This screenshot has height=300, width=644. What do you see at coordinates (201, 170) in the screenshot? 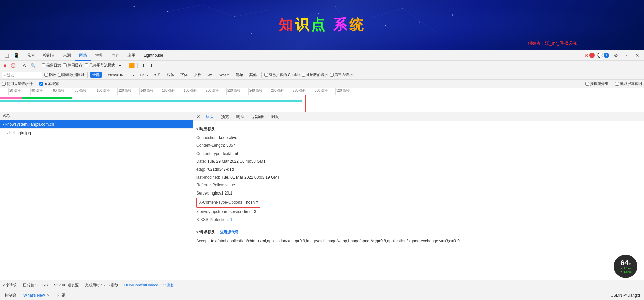
I see `header-name-etag: etag:` at bounding box center [201, 170].